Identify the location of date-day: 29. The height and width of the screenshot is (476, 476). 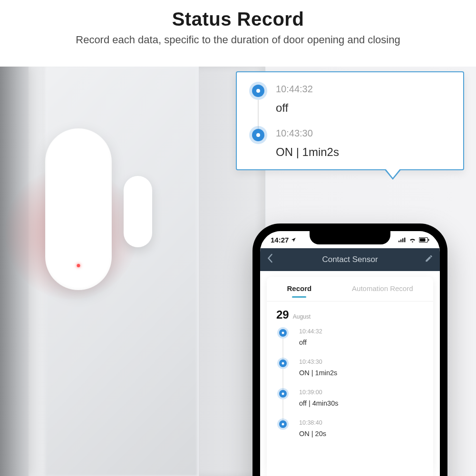
(282, 315).